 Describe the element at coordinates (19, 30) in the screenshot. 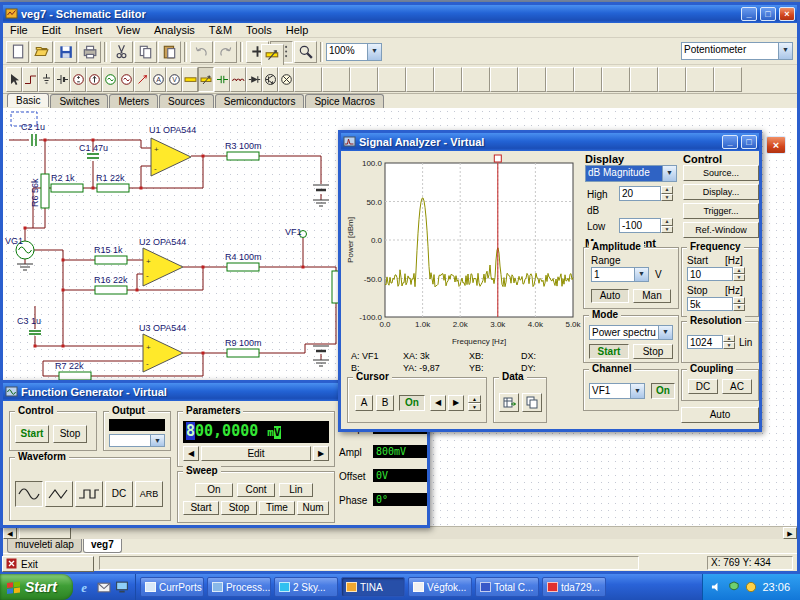

I see `menu-file: File` at that location.